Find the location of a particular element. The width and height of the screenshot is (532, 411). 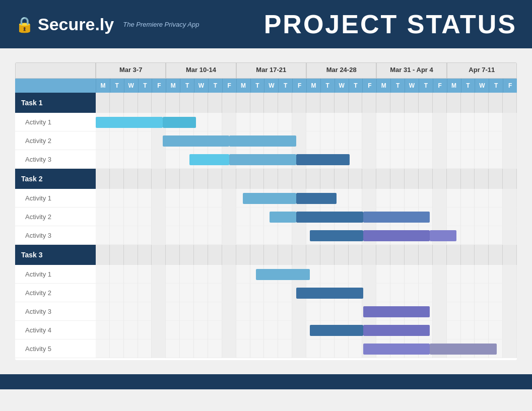

task-label: Task 1 is located at coordinates (55, 103).